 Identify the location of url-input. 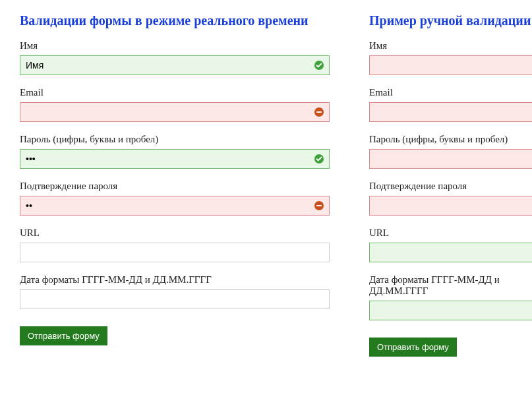
(175, 252).